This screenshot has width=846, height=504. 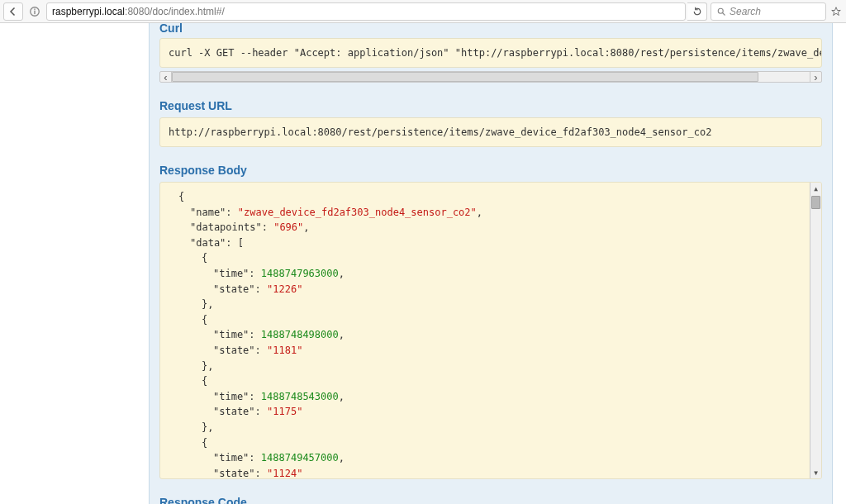 I want to click on browser-toolbar: raspberrypi.local:8080/doc/index.html#/ …, so click(x=423, y=12).